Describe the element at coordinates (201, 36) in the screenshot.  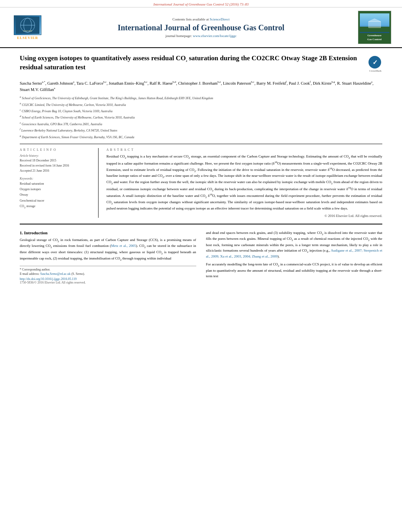
I see `homepage-label: journal homepage: www.elsevier.com/locat…` at that location.